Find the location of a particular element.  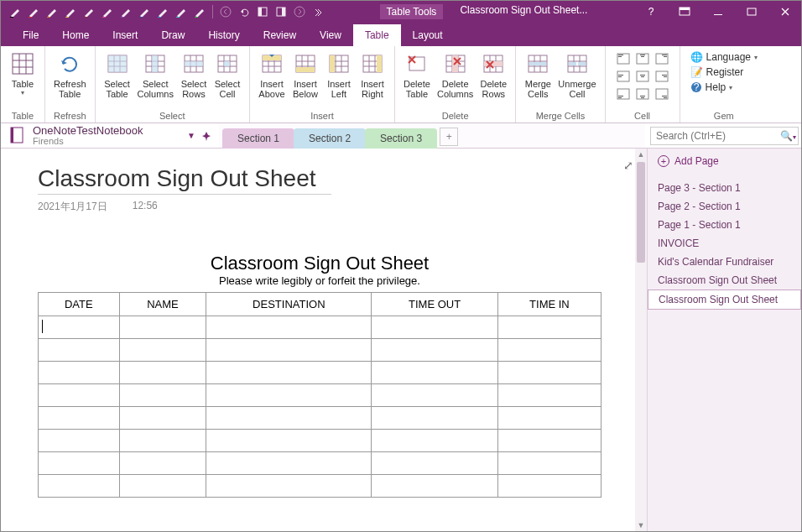

select-columns-button: SelectColumns is located at coordinates (156, 75).